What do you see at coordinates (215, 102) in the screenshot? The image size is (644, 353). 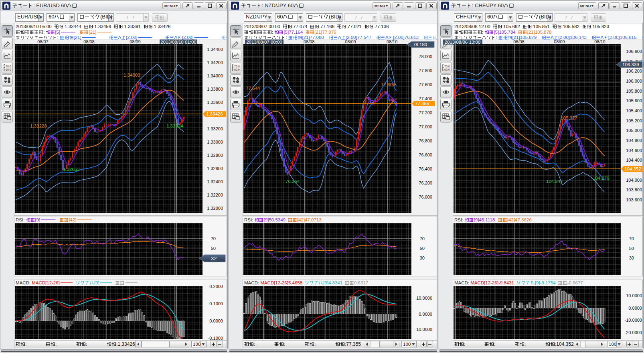 I see `svg-text: 1.33600` at bounding box center [215, 102].